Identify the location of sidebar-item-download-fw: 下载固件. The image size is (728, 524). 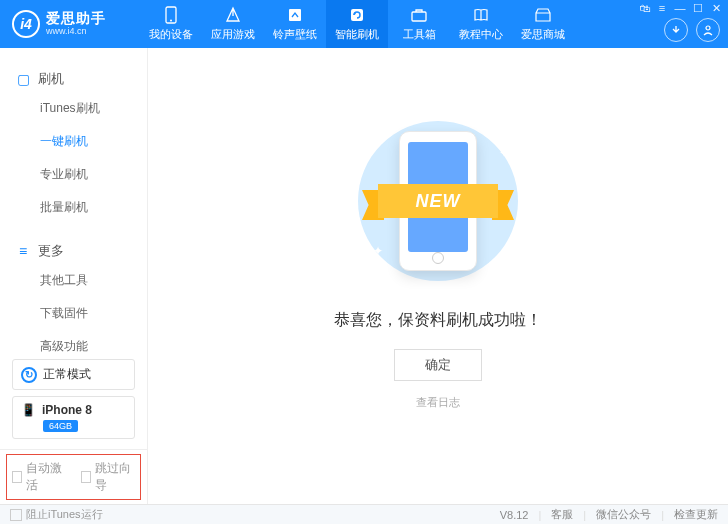
(74, 314).